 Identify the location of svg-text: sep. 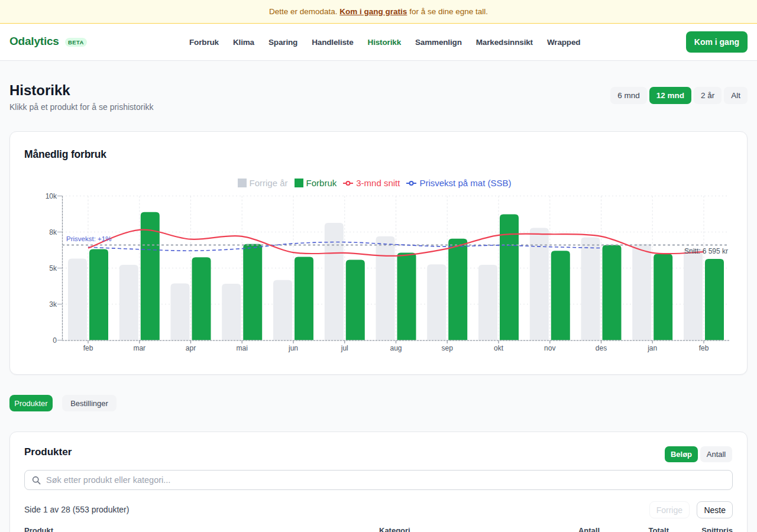
(448, 348).